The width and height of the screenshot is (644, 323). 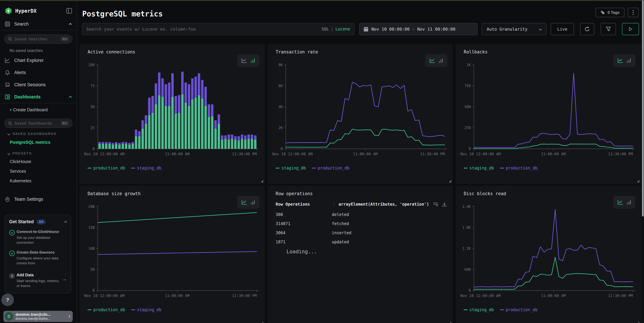 I want to click on chart-explorer-icon, so click(x=8, y=60).